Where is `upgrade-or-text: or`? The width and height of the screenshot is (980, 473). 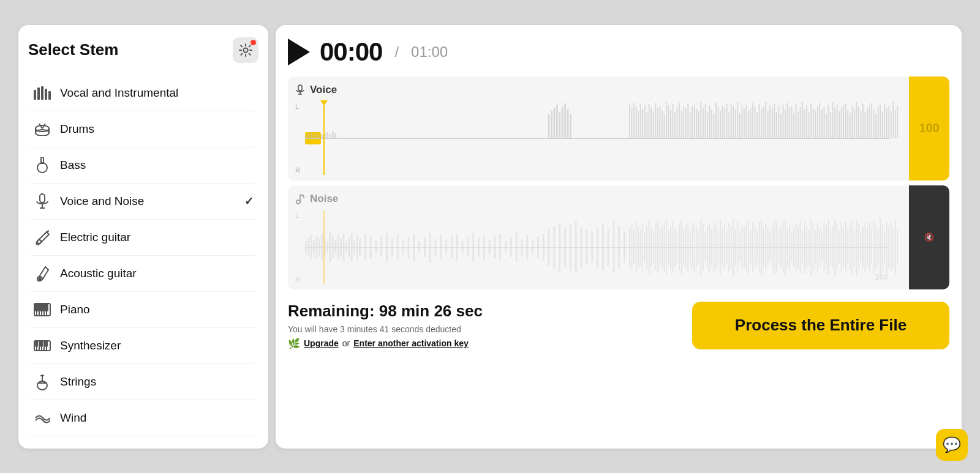
upgrade-or-text: or is located at coordinates (346, 343).